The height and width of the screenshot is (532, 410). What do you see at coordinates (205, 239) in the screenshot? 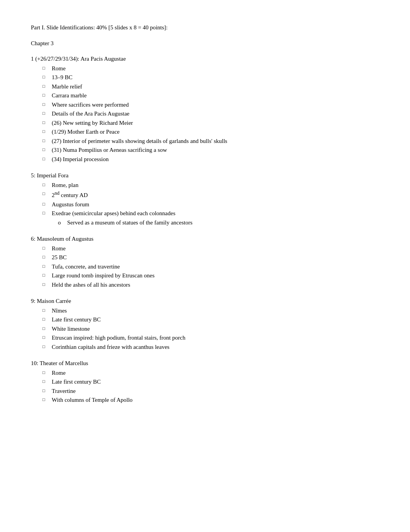
I see `entry-6-title: 6: Mausoleum of Augustus` at bounding box center [205, 239].